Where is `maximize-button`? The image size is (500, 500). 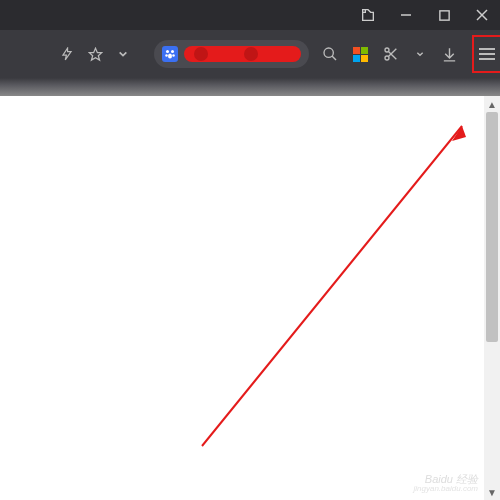
maximize-button is located at coordinates (444, 15).